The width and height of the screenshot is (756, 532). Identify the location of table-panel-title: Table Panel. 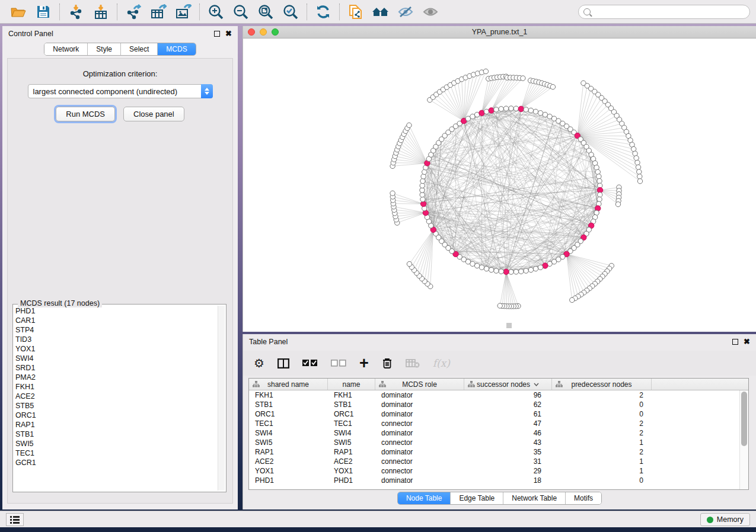
(268, 342).